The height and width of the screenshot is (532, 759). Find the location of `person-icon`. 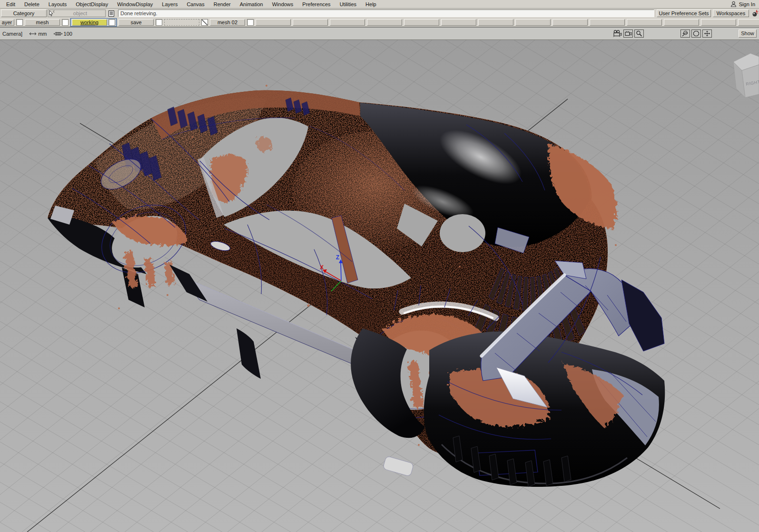

person-icon is located at coordinates (734, 4).